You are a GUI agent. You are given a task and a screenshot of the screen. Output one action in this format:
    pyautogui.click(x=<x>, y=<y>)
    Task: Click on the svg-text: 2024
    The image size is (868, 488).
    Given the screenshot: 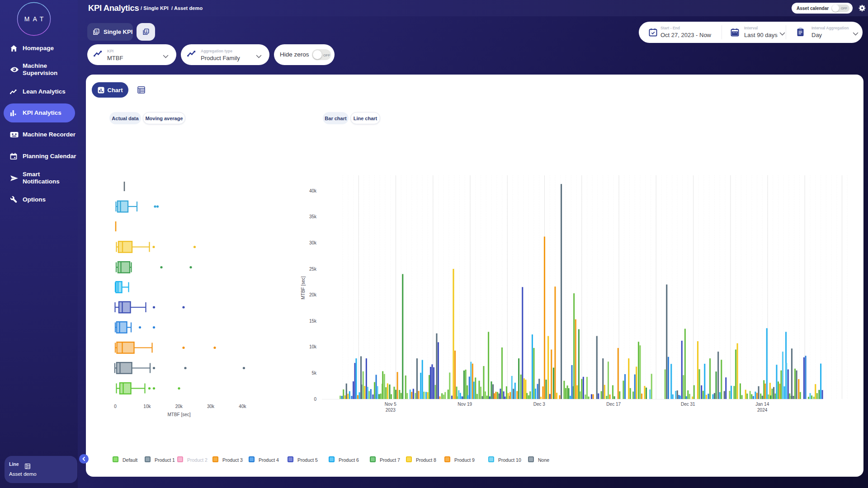 What is the action you would take?
    pyautogui.click(x=762, y=410)
    